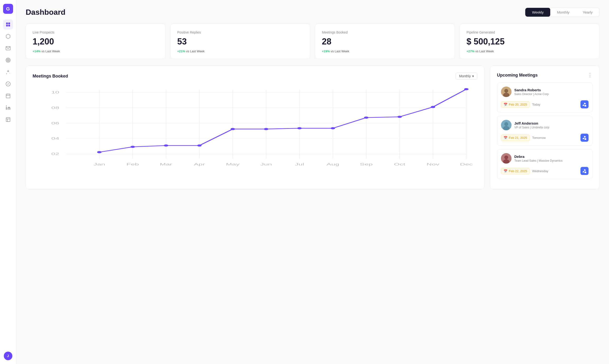 This screenshot has width=609, height=364. What do you see at coordinates (37, 51) in the screenshot?
I see `stat-pct-0: +14%` at bounding box center [37, 51].